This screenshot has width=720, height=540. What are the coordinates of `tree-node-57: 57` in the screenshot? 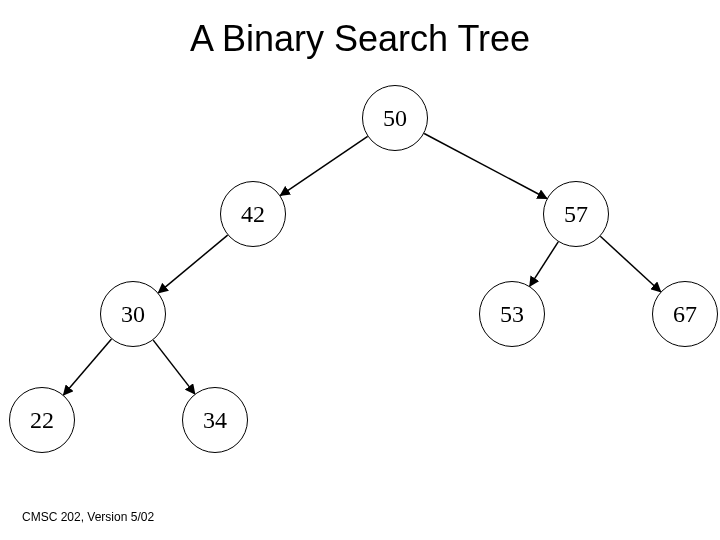 It's located at (576, 214).